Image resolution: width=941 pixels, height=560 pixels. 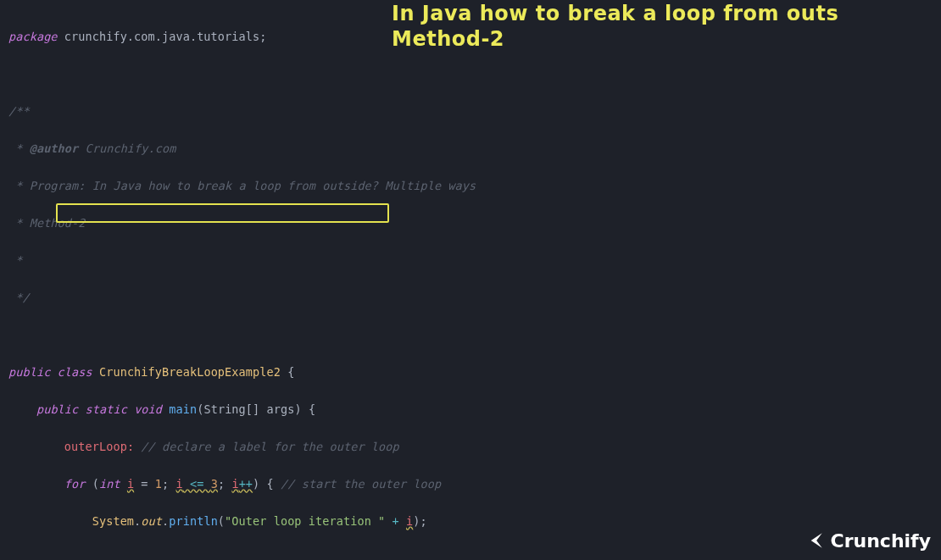 I want to click on javadoc-method: * Method-2, so click(x=47, y=223).